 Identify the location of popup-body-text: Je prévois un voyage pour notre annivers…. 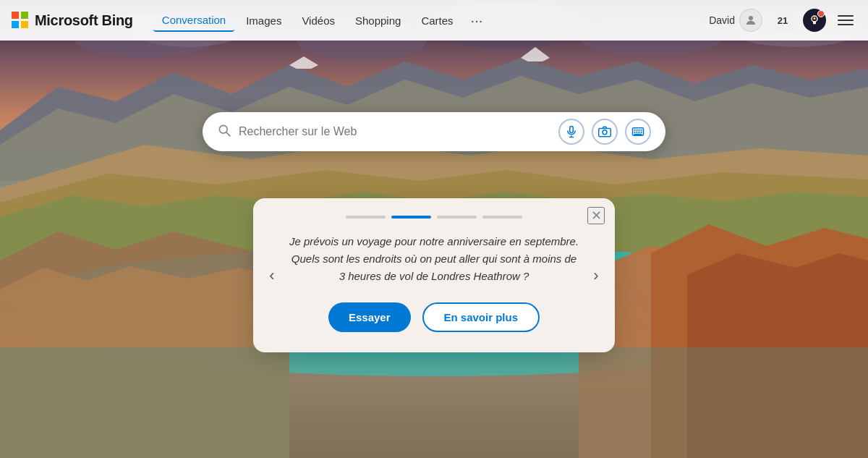
(434, 259).